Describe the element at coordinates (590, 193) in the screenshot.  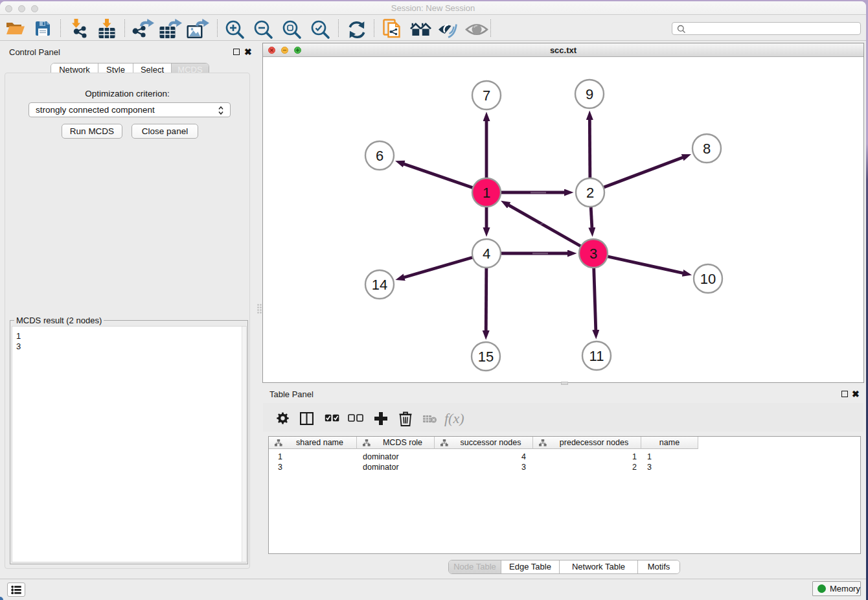
I see `svg-text: 2` at that location.